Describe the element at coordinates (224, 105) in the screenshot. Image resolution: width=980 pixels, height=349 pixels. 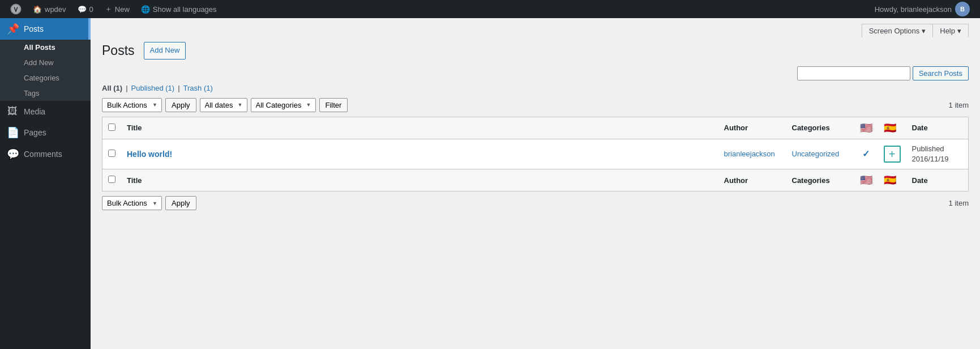
I see `dates-filter-select: All dates` at that location.